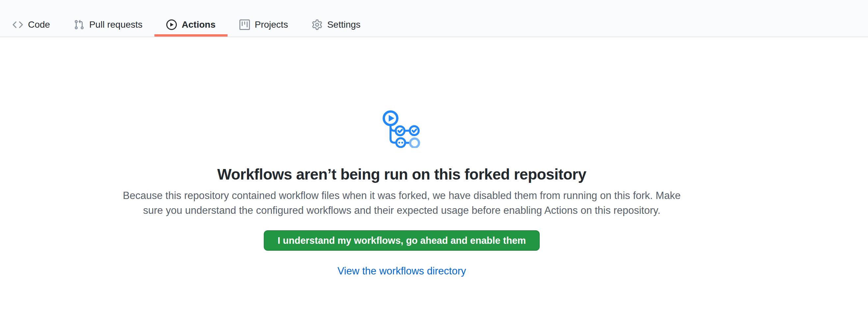 This screenshot has width=868, height=311. Describe the element at coordinates (402, 271) in the screenshot. I see `view-workflows-directory-link: View the workflows directory` at that location.